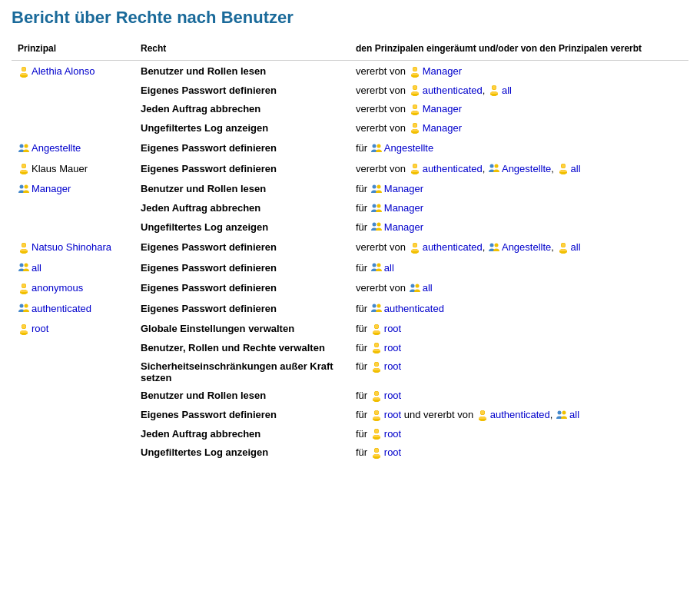 The image size is (700, 604). I want to click on principal-link: Manager, so click(51, 189).